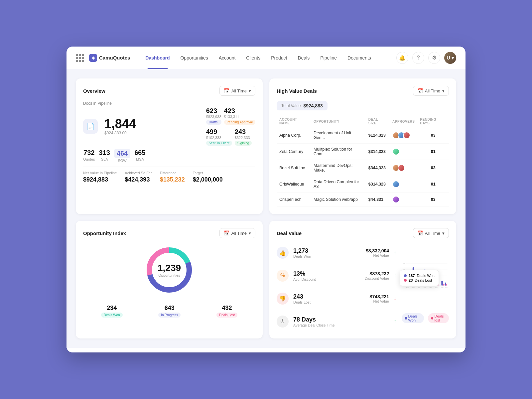 This screenshot has width=532, height=399. I want to click on high-value-header: High Value Deals 📅 All Time ▾, so click(363, 91).